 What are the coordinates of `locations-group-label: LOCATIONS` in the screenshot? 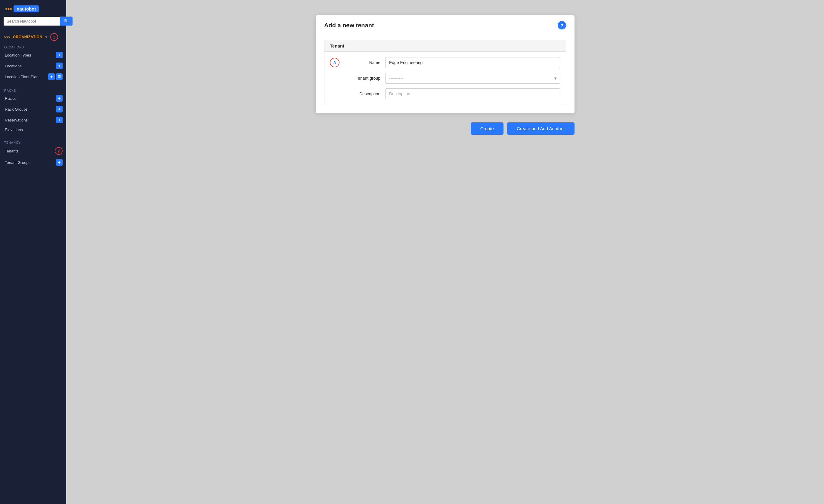 It's located at (33, 46).